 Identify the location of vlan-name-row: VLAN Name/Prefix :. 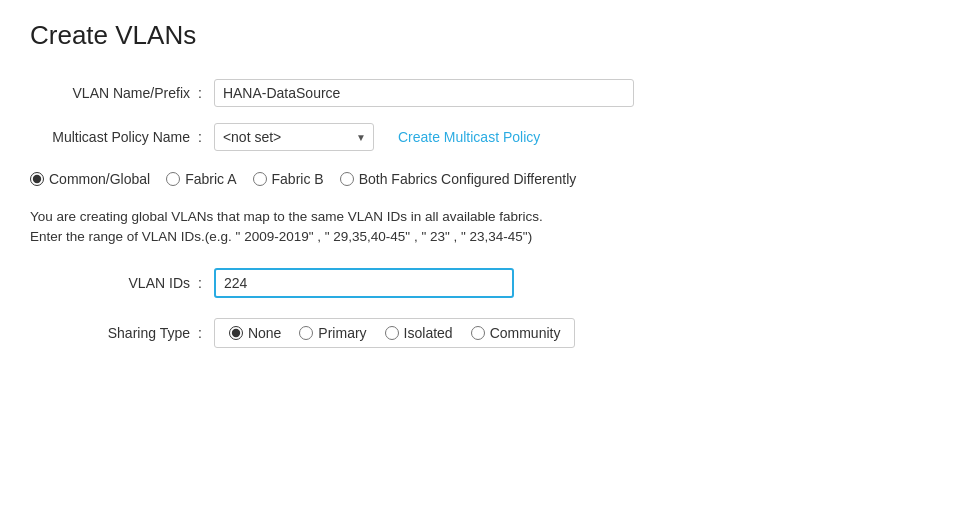
(479, 93).